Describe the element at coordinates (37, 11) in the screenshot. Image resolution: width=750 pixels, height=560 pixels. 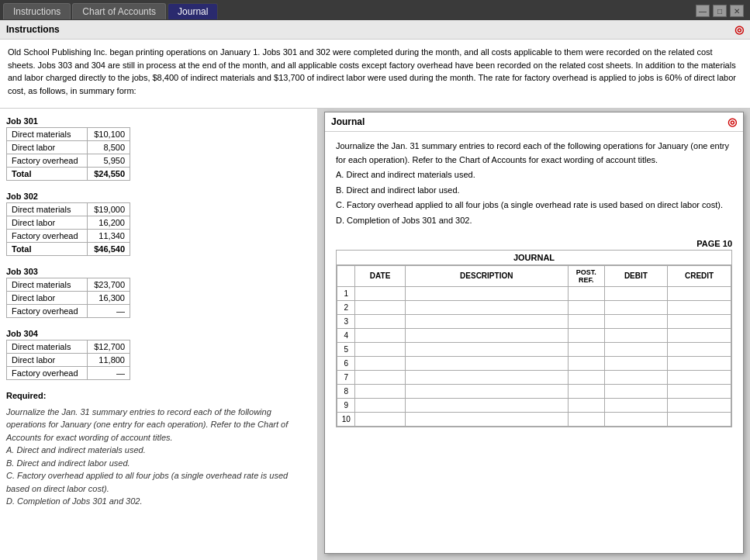
I see `tab-instructions: Instructions` at that location.